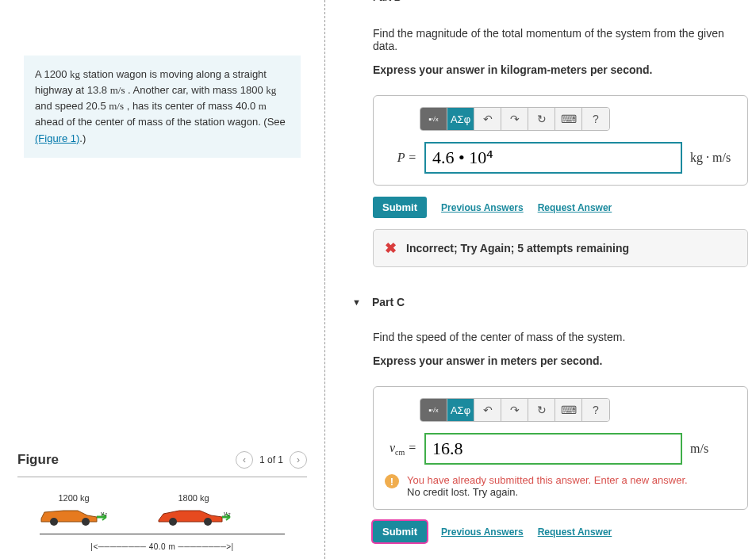  What do you see at coordinates (560, 337) in the screenshot?
I see `part-c-question: Find the speed of the center of mass of …` at bounding box center [560, 337].